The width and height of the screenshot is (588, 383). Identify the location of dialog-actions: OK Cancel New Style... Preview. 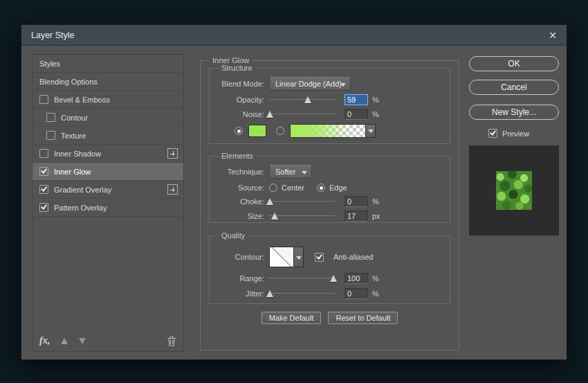
(514, 145).